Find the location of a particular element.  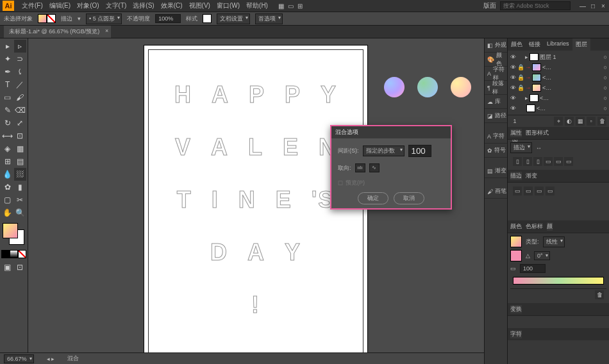

tab-layers: 图层 is located at coordinates (581, 45).